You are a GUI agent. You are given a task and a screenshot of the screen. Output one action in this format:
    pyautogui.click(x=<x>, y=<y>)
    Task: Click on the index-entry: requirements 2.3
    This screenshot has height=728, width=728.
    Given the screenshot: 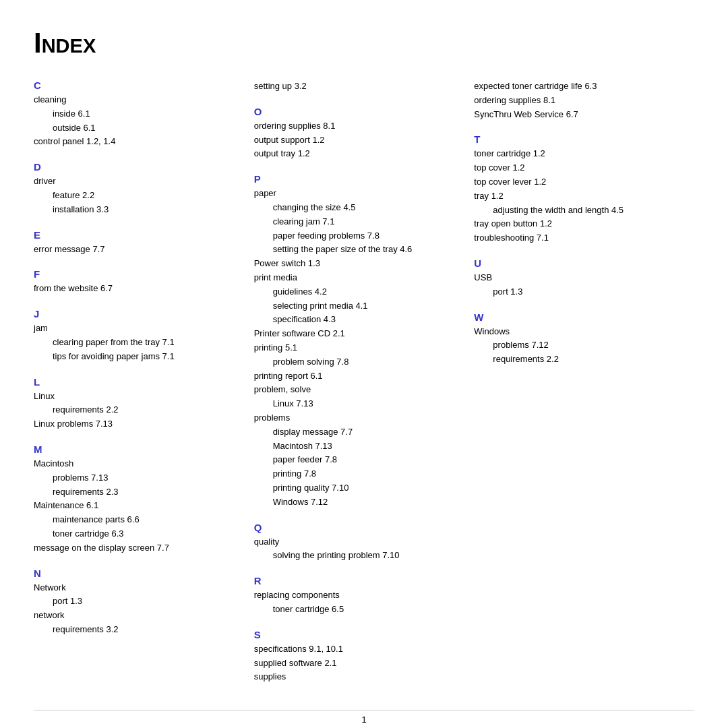 What is the action you would take?
    pyautogui.click(x=138, y=492)
    